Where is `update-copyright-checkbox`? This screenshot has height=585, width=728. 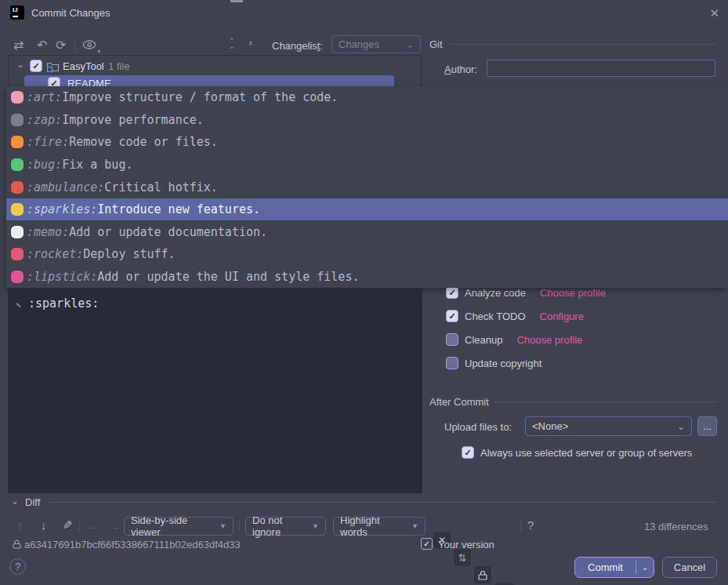 update-copyright-checkbox is located at coordinates (452, 363).